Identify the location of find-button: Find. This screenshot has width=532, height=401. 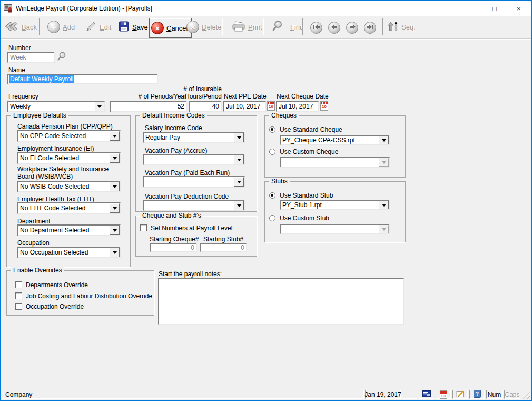
(287, 27).